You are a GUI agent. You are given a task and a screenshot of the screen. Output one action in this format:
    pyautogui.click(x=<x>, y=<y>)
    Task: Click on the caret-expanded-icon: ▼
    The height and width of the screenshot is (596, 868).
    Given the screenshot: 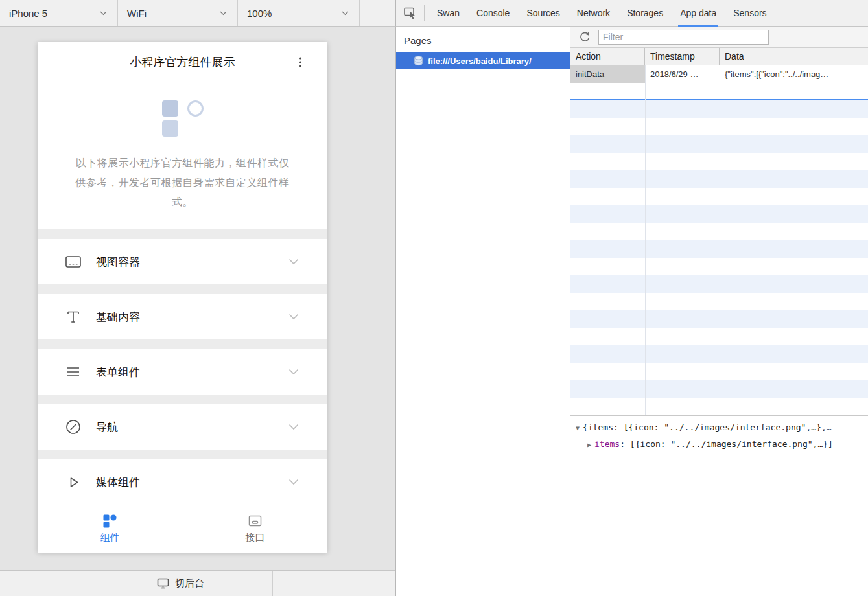 What is the action you would take?
    pyautogui.click(x=578, y=428)
    